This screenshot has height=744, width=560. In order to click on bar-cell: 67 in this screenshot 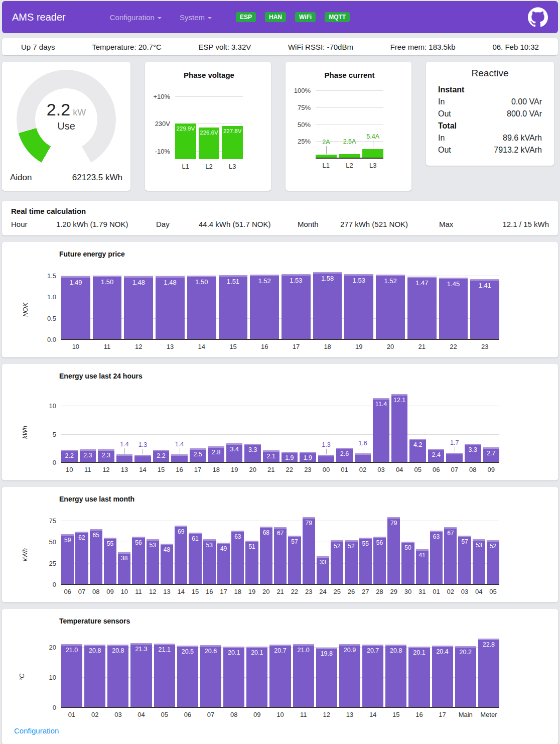, I will do `click(451, 549)`.